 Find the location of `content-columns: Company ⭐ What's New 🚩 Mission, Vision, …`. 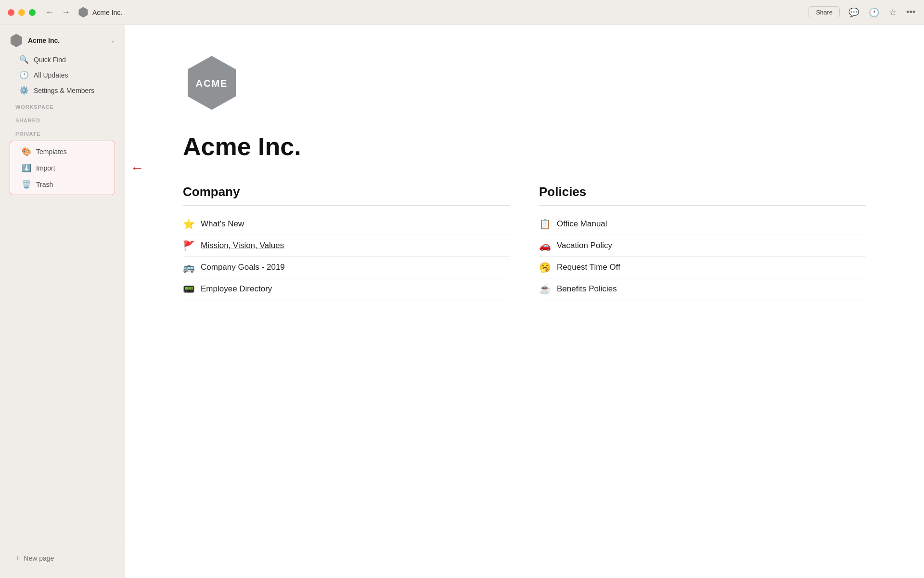

content-columns: Company ⭐ What's New 🚩 Mission, Vision, … is located at coordinates (525, 242).